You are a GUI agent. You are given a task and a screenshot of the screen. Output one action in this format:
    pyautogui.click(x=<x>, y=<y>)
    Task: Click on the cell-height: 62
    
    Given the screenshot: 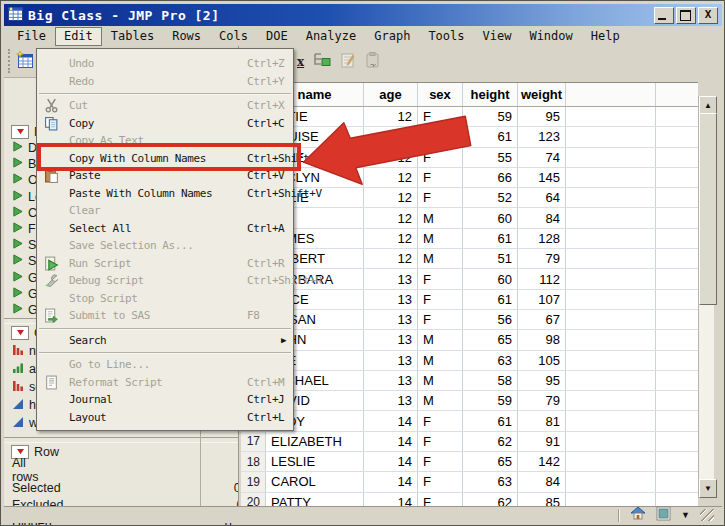 What is the action you would take?
    pyautogui.click(x=490, y=500)
    